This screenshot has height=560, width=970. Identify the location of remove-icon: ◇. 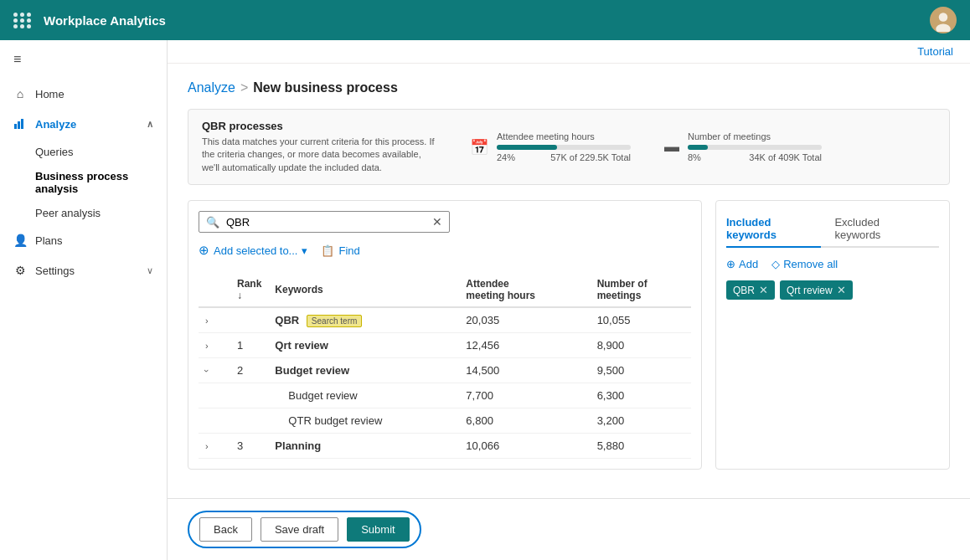
(776, 265).